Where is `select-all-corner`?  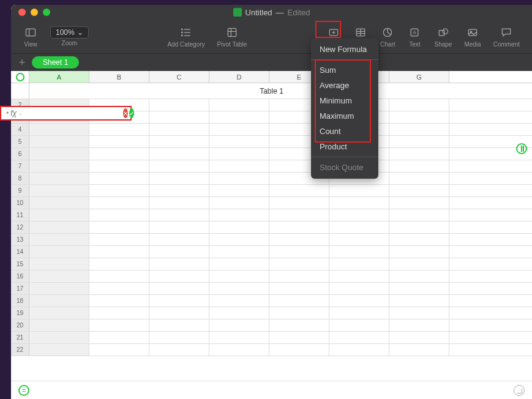
select-all-corner is located at coordinates (20, 77).